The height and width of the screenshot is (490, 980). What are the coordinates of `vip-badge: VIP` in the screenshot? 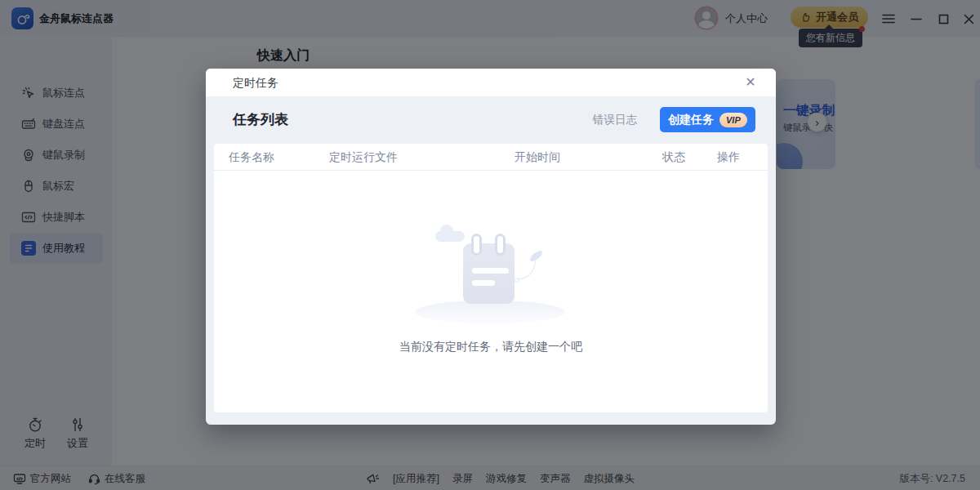 It's located at (733, 120).